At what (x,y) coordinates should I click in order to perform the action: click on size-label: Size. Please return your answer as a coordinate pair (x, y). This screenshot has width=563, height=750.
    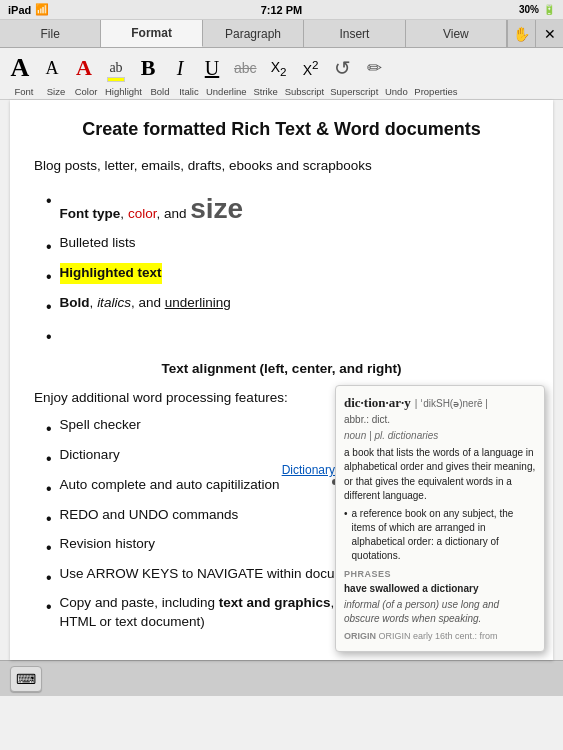
    Looking at the image, I should click on (56, 92).